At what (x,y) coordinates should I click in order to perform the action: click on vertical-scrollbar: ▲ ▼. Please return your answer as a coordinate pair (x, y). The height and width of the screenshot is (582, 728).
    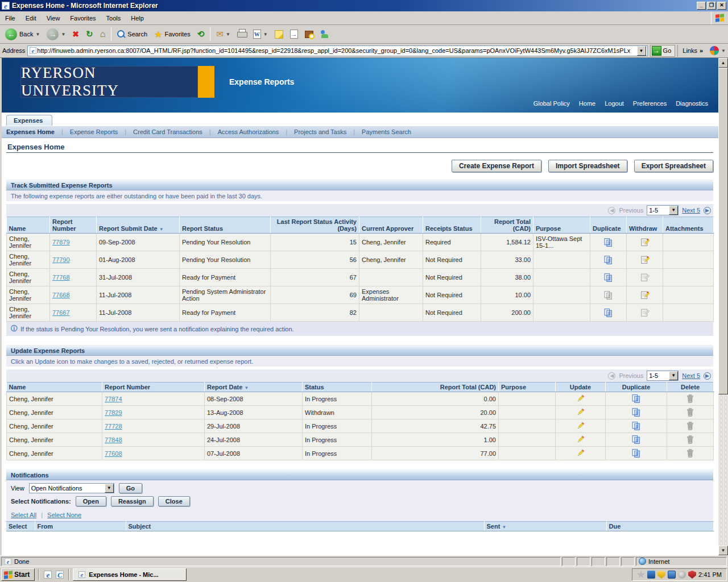
    Looking at the image, I should click on (723, 307).